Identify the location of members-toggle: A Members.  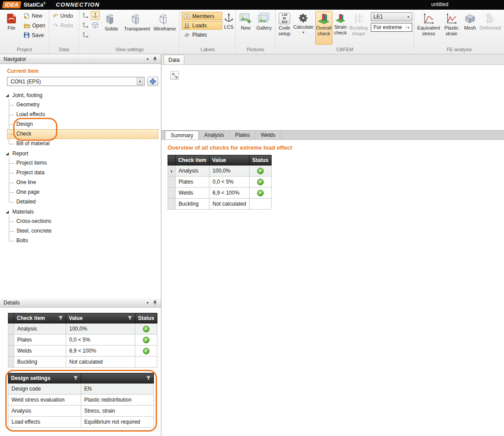
(202, 16).